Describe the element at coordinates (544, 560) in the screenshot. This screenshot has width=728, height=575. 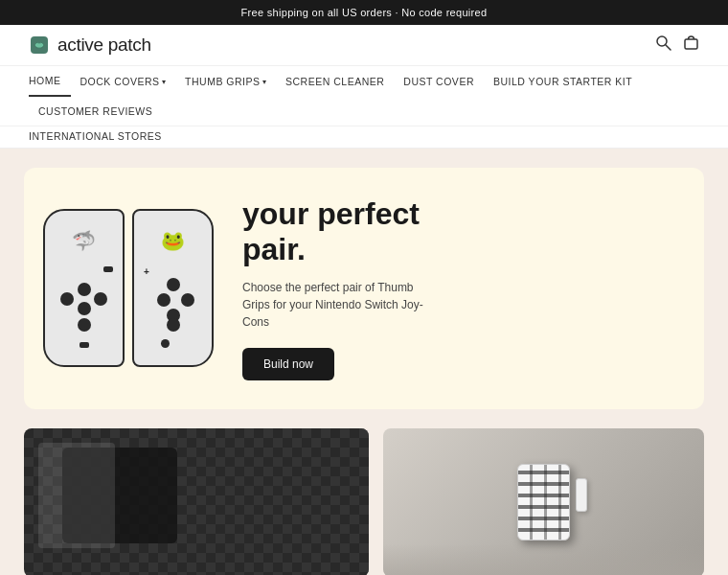
I see `reflection-effect` at that location.